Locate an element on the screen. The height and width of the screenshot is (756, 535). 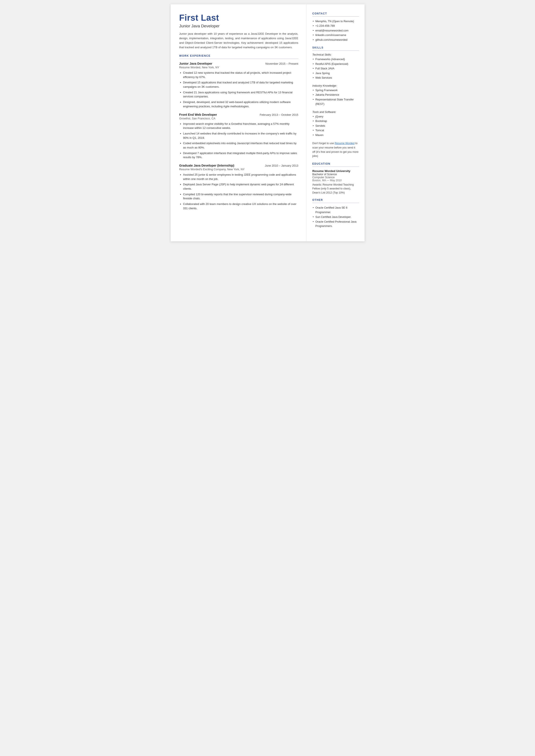
bullet-2-3: Coded embedded stylesheets into existing… is located at coordinates (239, 146).